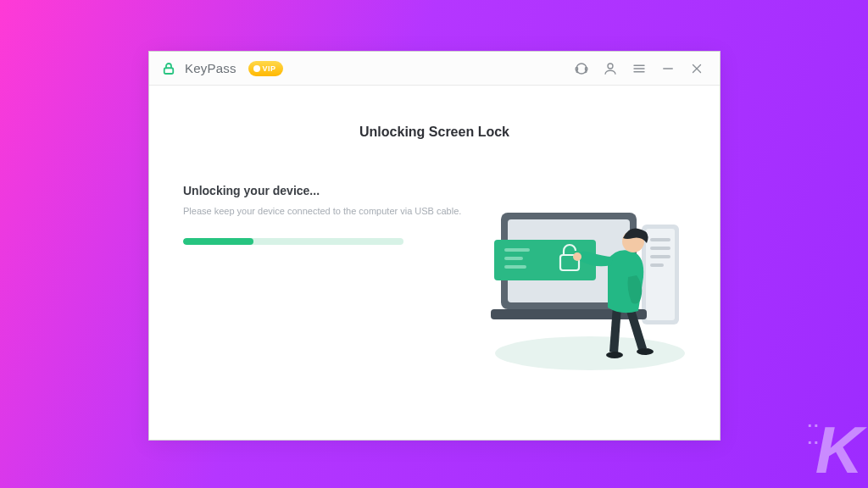  I want to click on menu-icon, so click(639, 69).